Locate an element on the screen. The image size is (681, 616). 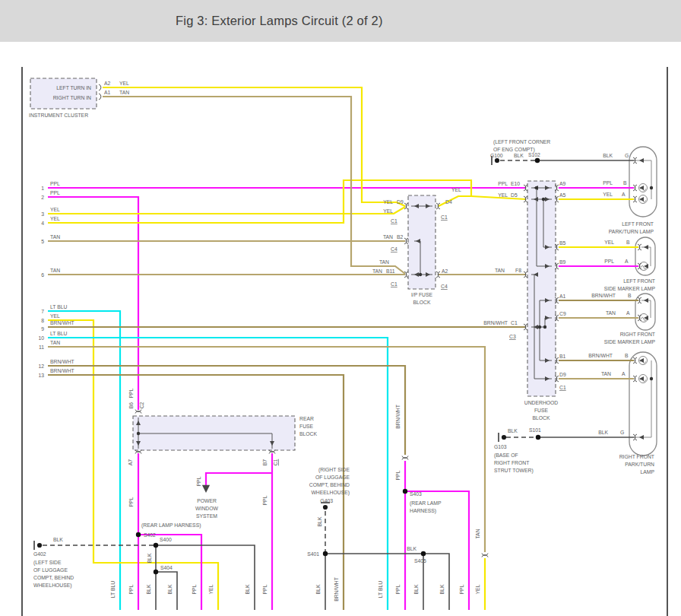
wire-label: 11 is located at coordinates (41, 347).